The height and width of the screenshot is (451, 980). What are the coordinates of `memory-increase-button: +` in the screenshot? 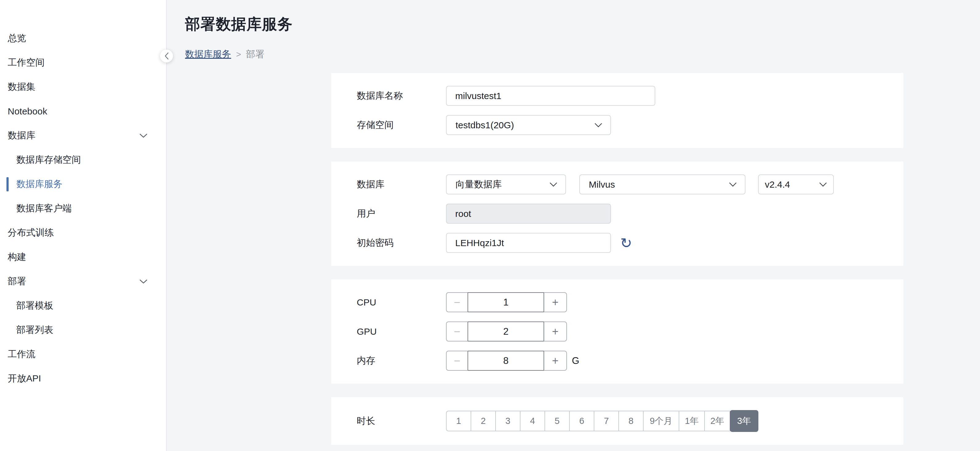 It's located at (555, 360).